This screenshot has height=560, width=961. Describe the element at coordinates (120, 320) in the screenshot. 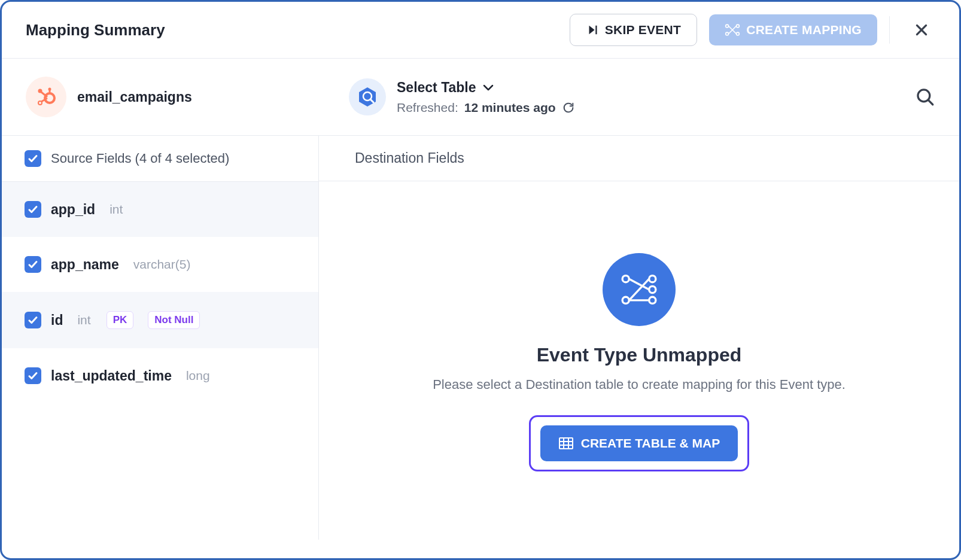

I see `pk-badge: PK` at that location.